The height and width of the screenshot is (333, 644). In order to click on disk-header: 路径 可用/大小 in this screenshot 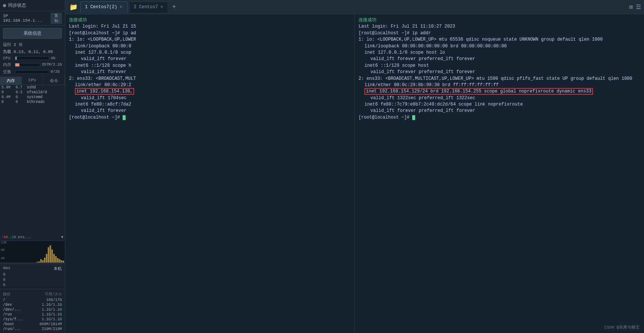, I will do `click(32, 294)`.